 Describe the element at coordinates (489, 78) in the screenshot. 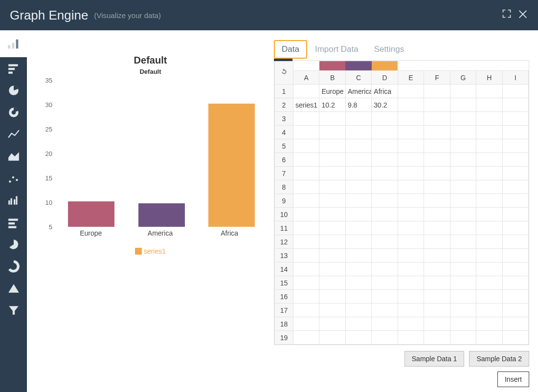

I see `column-header: H` at that location.